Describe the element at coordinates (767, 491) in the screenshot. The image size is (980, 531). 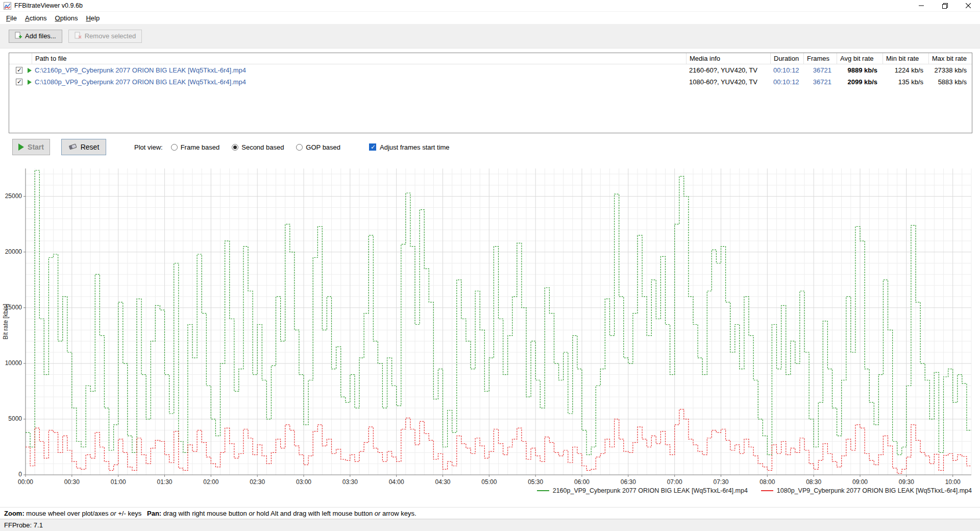
I see `legend-line-red` at that location.